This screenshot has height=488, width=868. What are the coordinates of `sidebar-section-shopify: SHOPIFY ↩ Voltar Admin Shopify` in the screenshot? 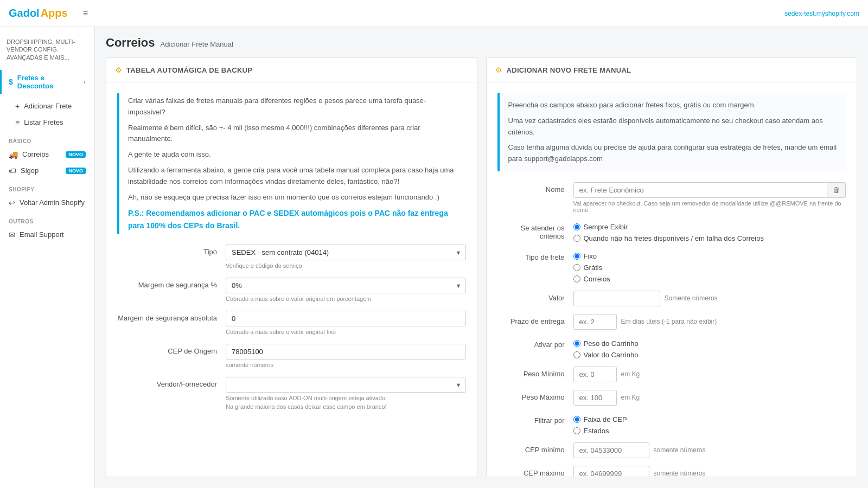 It's located at (47, 197).